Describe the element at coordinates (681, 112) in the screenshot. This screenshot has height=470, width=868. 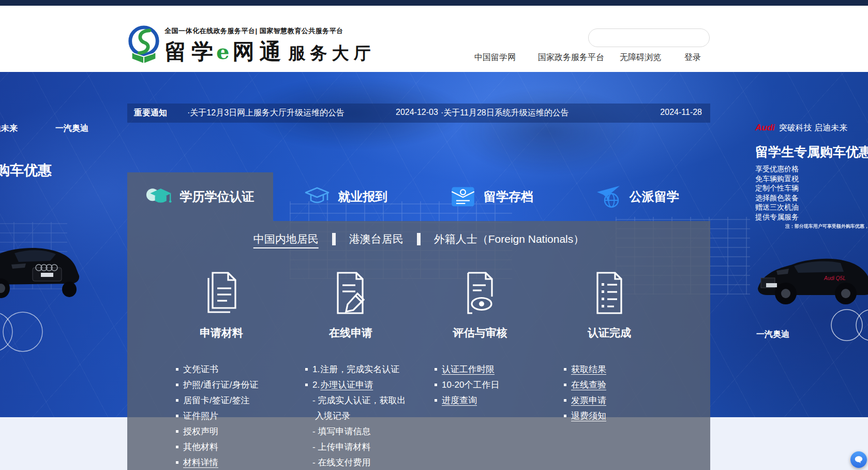
I see `notice-date-2: 2024-11-28` at that location.